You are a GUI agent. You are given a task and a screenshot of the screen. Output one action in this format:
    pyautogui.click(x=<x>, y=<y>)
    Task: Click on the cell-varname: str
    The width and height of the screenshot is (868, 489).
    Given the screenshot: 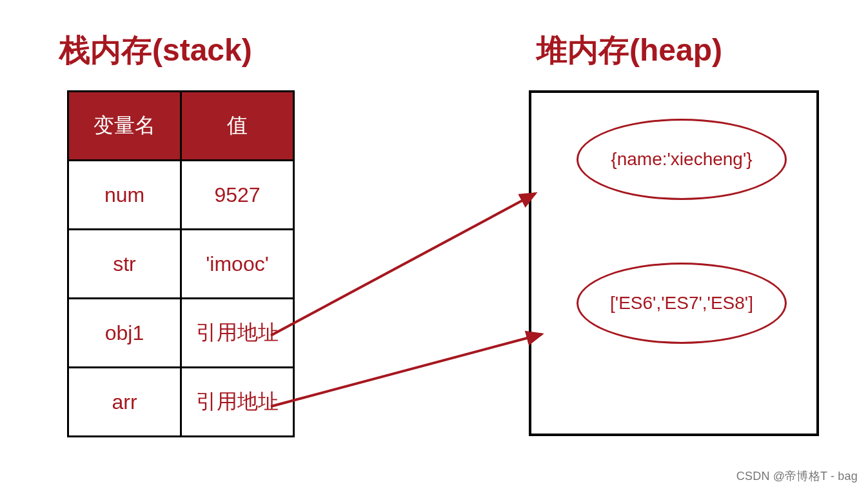 What is the action you would take?
    pyautogui.click(x=125, y=264)
    